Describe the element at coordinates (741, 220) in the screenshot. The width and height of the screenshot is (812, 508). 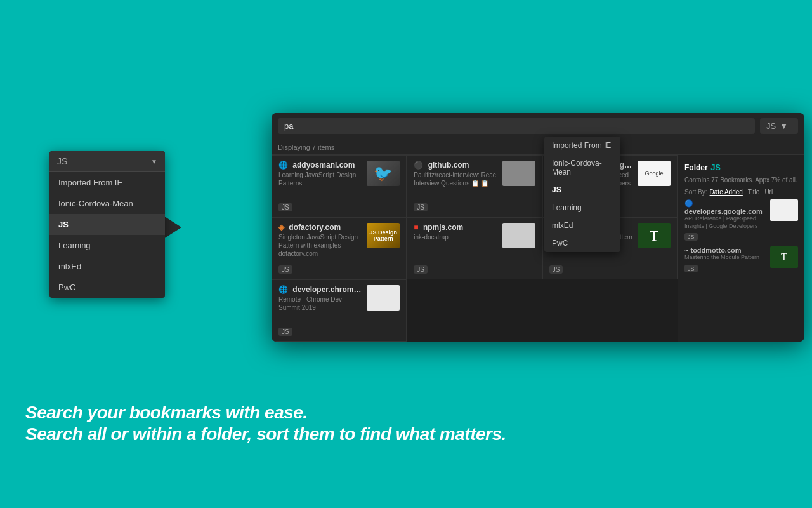
I see `right-bookmark-google: 🔵 developers.google.com API Reference | …` at that location.